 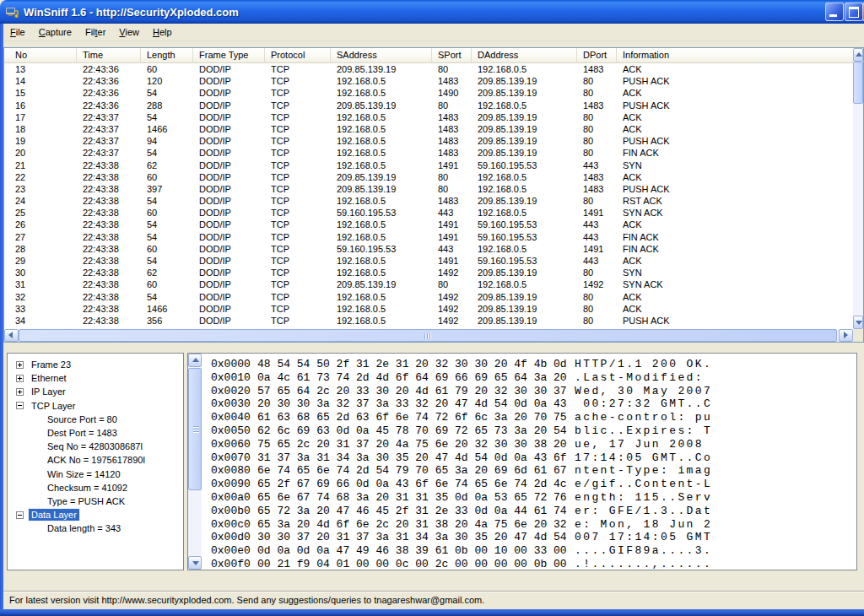 I want to click on column-header-sport: SPort, so click(x=452, y=56).